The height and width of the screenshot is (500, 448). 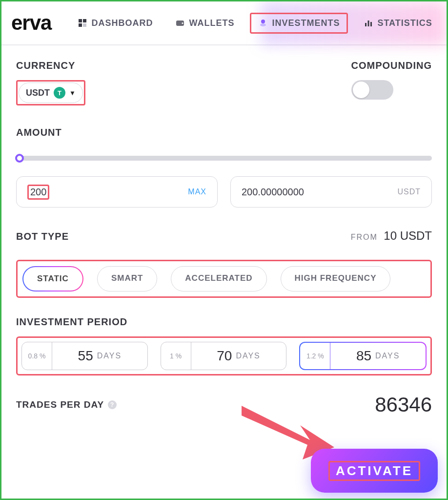 What do you see at coordinates (86, 356) in the screenshot?
I see `period-days-value: 55` at bounding box center [86, 356].